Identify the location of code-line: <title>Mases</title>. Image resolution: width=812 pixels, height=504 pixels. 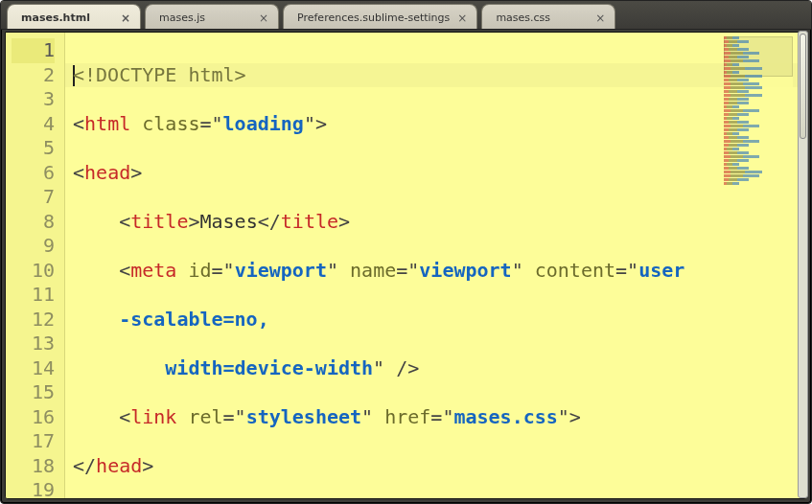
(437, 222).